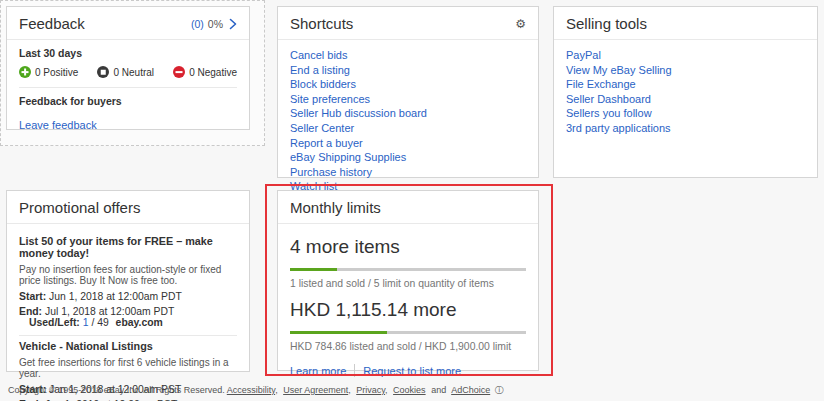  Describe the element at coordinates (408, 370) in the screenshot. I see `monthly-limits-links: Learn more Request to list more` at that location.